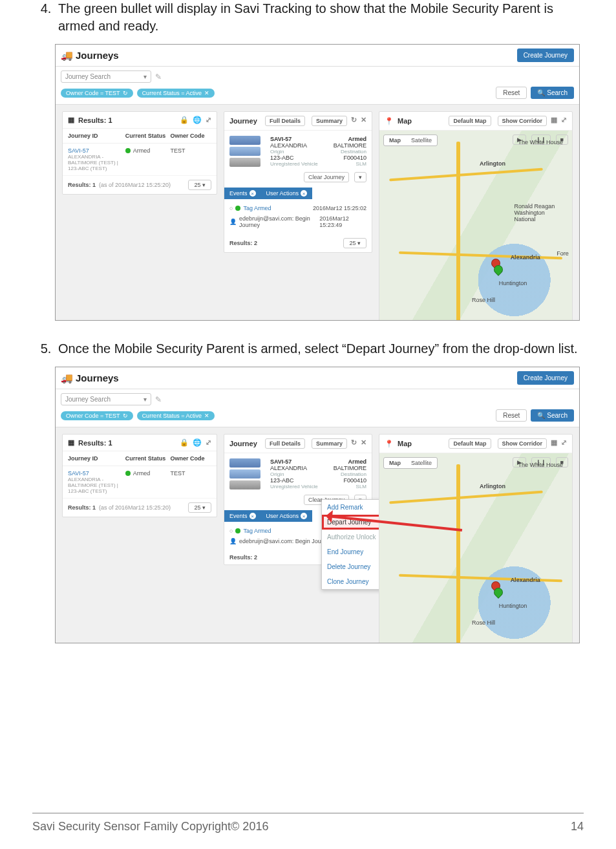 This screenshot has height=849, width=616. What do you see at coordinates (552, 93) in the screenshot?
I see `search-button: 🔍 Search` at bounding box center [552, 93].